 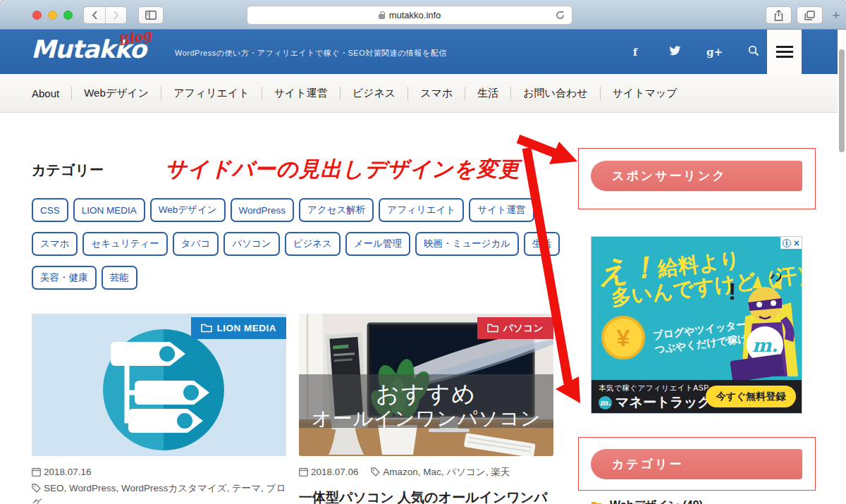 What do you see at coordinates (239, 328) in the screenshot?
I see `category-badge-lion-media: LION MEDIA` at bounding box center [239, 328].